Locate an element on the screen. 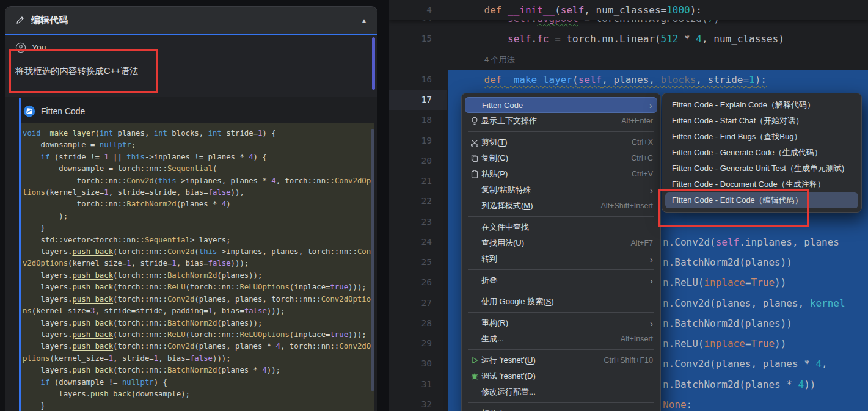 The width and height of the screenshot is (868, 411). fitten-submenu-item: Fitten Code - Edit Code（编辑代码） is located at coordinates (762, 200).